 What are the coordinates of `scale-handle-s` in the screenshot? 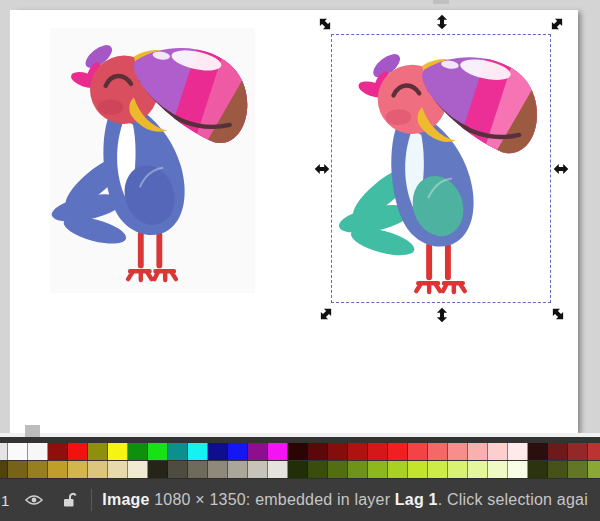 It's located at (442, 315).